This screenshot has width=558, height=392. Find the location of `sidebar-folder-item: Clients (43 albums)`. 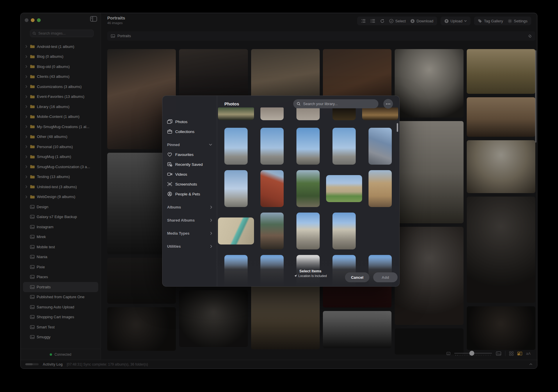

sidebar-folder-item: Clients (43 albums) is located at coordinates (60, 77).